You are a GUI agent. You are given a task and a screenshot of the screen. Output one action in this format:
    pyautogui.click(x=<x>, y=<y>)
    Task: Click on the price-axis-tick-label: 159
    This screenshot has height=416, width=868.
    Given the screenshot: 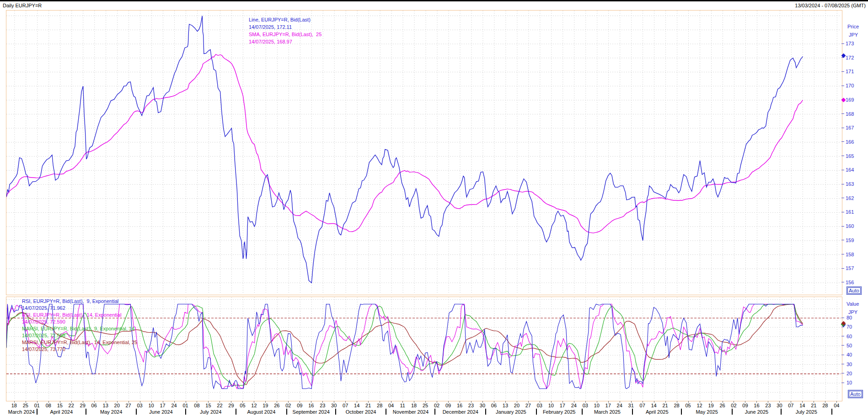 What is the action you would take?
    pyautogui.click(x=850, y=240)
    